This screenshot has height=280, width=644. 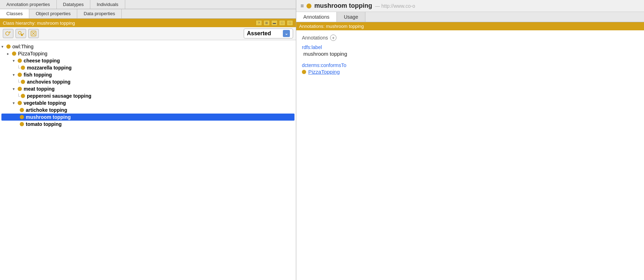 I want to click on asserted-dropdown: Asserted ⌄, so click(x=268, y=34).